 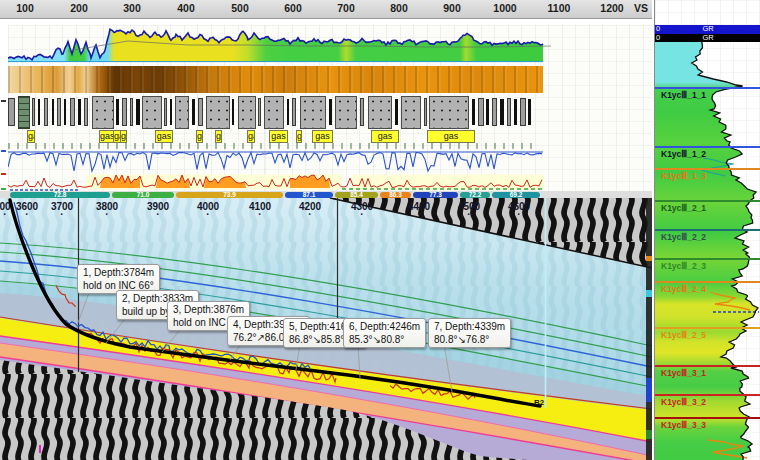 What do you see at coordinates (708, 34) in the screenshot?
I see `curve-headers: 0 GR 0 GR` at bounding box center [708, 34].